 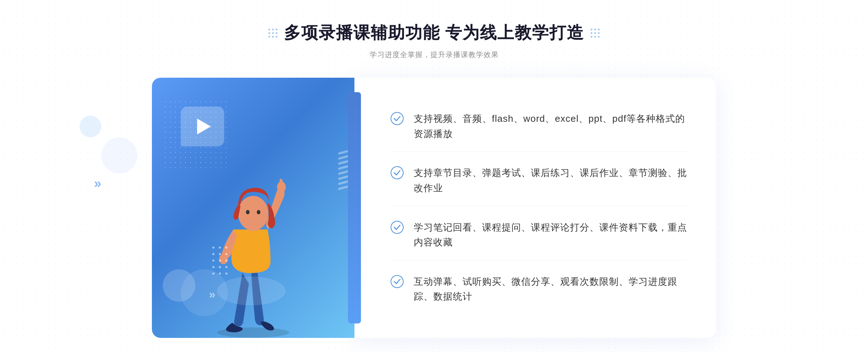 I want to click on left-chevrons: », so click(x=98, y=184).